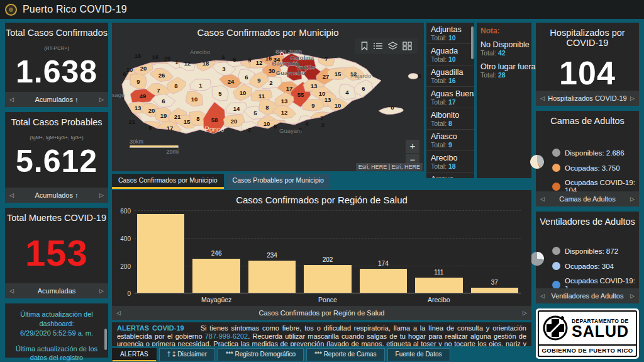 Image resolution: width=644 pixels, height=362 pixels. Describe the element at coordinates (361, 76) in the screenshot. I see `map-city-label: Fajardo` at that location.